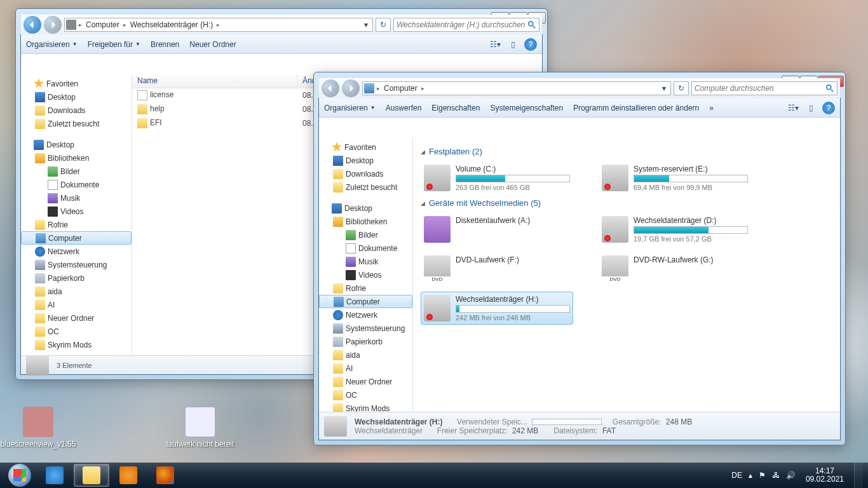  Describe the element at coordinates (737, 475) in the screenshot. I see `language-indicator: DE` at that location.